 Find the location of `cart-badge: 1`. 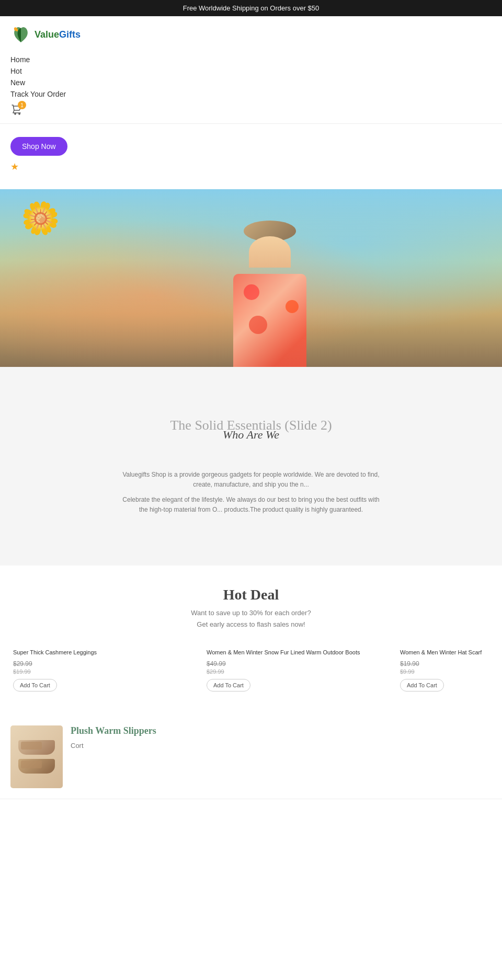

cart-badge: 1 is located at coordinates (22, 105).